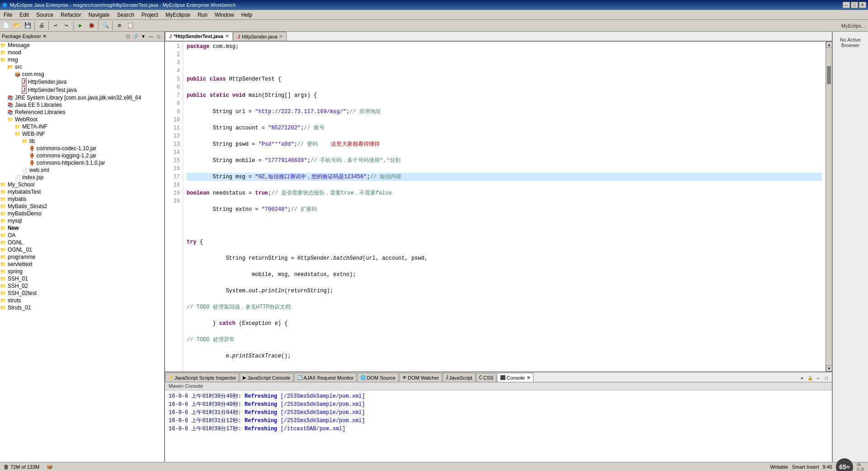 Image resolution: width=868 pixels, height=471 pixels. I want to click on tree-item-struts-01: 📁Struts_01, so click(82, 308).